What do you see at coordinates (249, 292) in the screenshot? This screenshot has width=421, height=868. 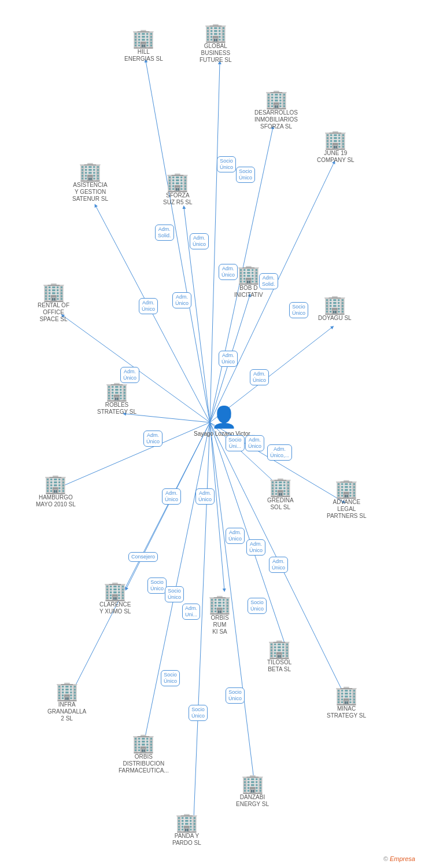 I see `node-label: BOB D INICITATIV` at bounding box center [249, 292].